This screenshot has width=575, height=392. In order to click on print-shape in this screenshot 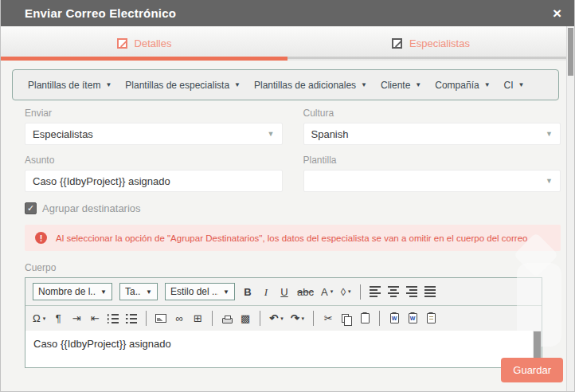, I will do `click(228, 320)`.